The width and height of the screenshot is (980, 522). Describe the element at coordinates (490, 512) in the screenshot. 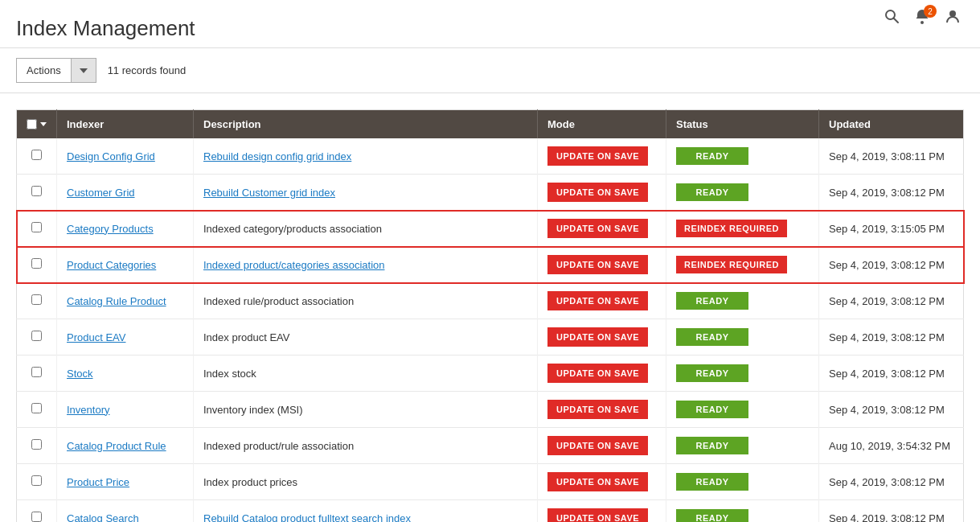

I see `table-row: Catalog SearchRebuild Catalog product fu…` at that location.